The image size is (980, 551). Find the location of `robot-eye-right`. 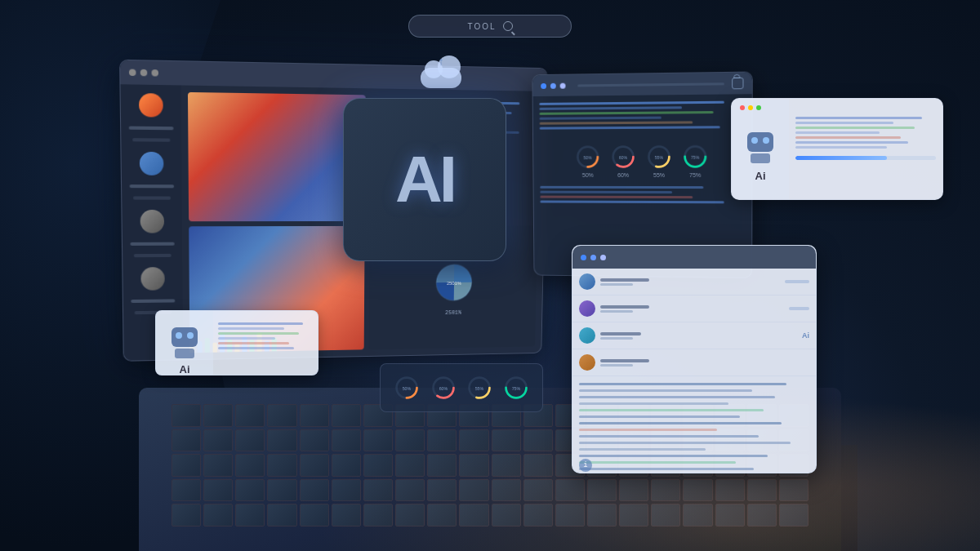

robot-eye-right is located at coordinates (766, 140).